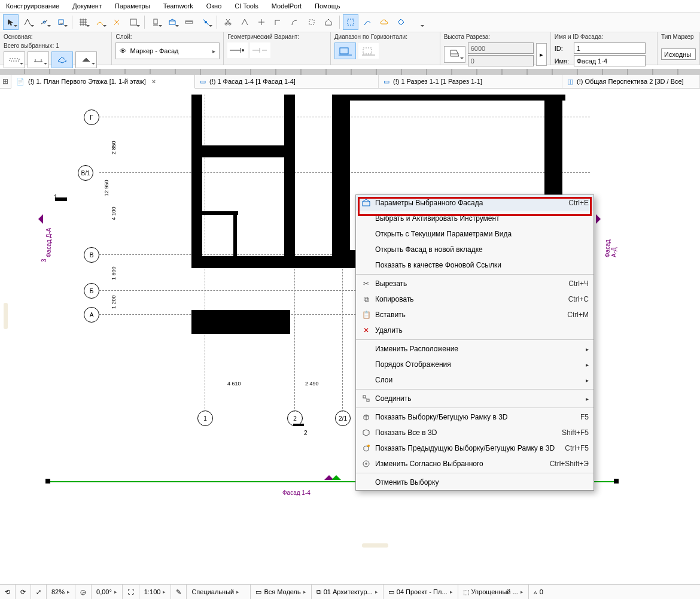  I want to click on special-dropdown: Специальный ▸, so click(219, 592).